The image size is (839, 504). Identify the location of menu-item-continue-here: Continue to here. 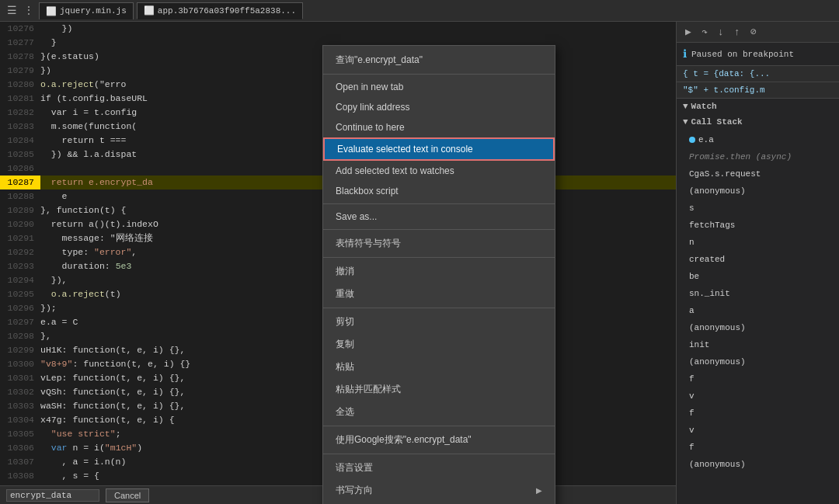
(439, 127).